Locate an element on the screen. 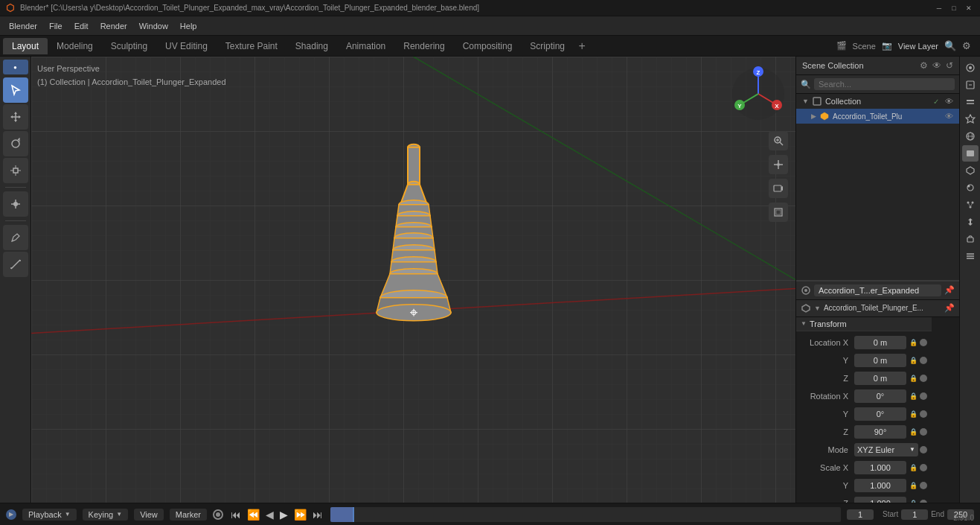  select-tool-button is located at coordinates (16, 90).